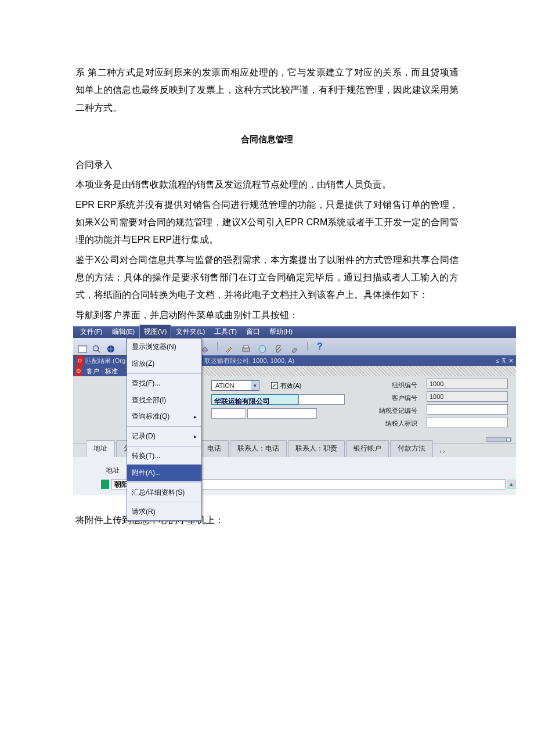  I want to click on tab-phone: 电话, so click(214, 448).